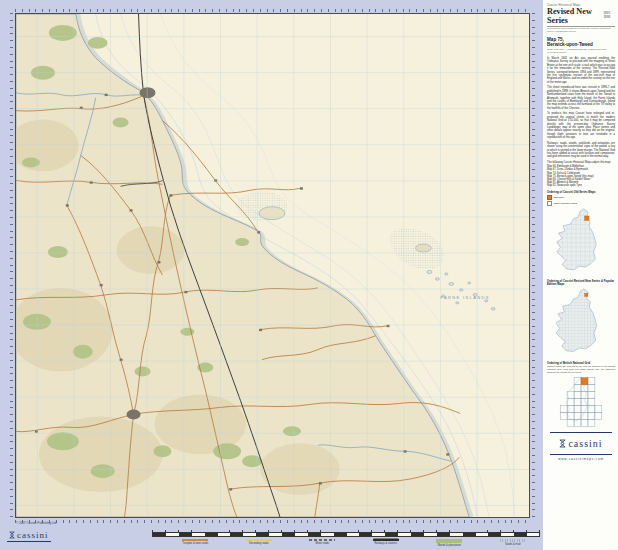 This screenshot has width=618, height=550. What do you see at coordinates (581, 444) in the screenshot?
I see `sidebar-cassini-logo: cassini` at bounding box center [581, 444].